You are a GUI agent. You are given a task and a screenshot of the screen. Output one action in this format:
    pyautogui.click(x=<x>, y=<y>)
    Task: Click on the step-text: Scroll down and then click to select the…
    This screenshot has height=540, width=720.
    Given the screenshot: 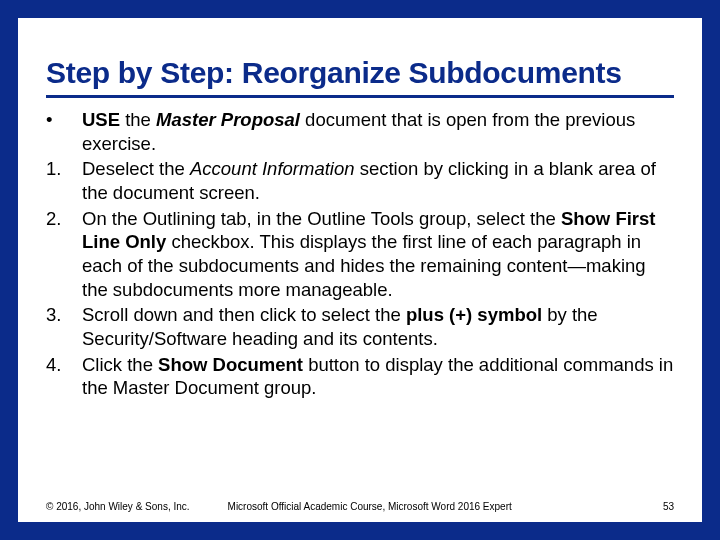 What is the action you would take?
    pyautogui.click(x=378, y=326)
    